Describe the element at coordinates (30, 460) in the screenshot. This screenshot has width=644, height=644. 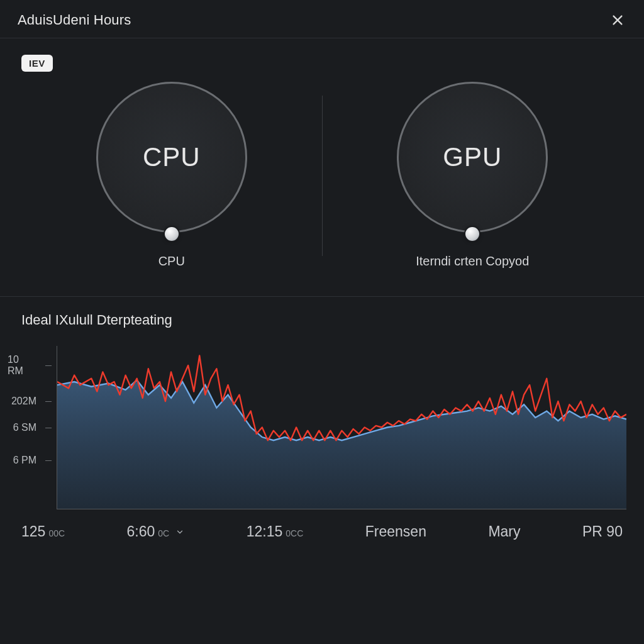
I see `y-tick: 6 PM` at that location.